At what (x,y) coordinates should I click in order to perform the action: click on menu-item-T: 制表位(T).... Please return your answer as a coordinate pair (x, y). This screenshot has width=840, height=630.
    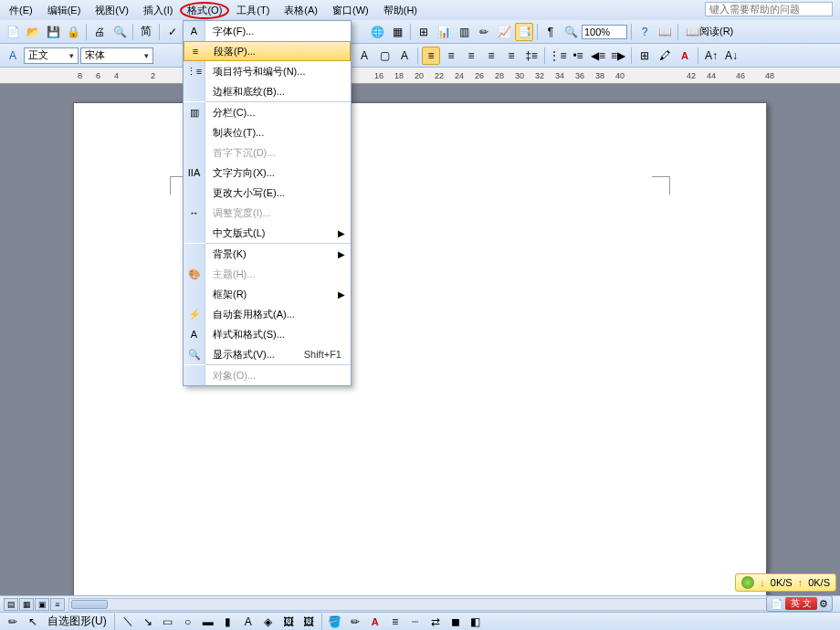
    Looking at the image, I should click on (267, 132).